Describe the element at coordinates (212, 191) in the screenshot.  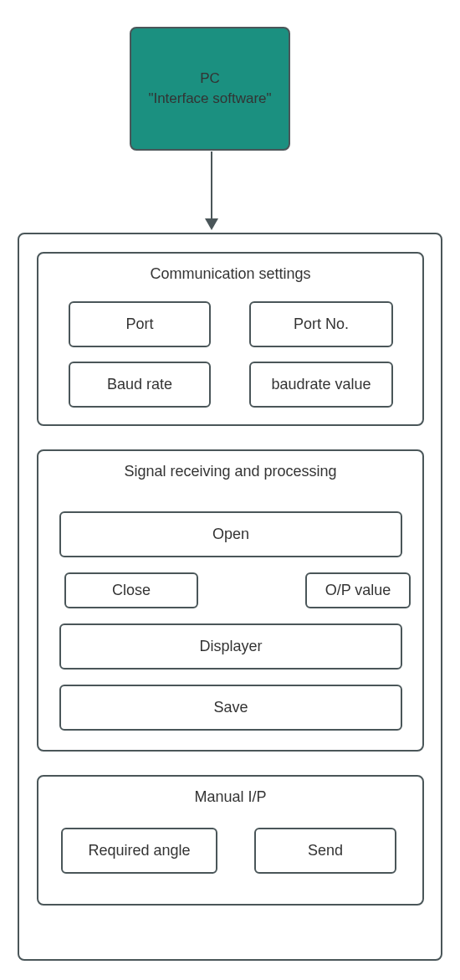
I see `arrow` at that location.